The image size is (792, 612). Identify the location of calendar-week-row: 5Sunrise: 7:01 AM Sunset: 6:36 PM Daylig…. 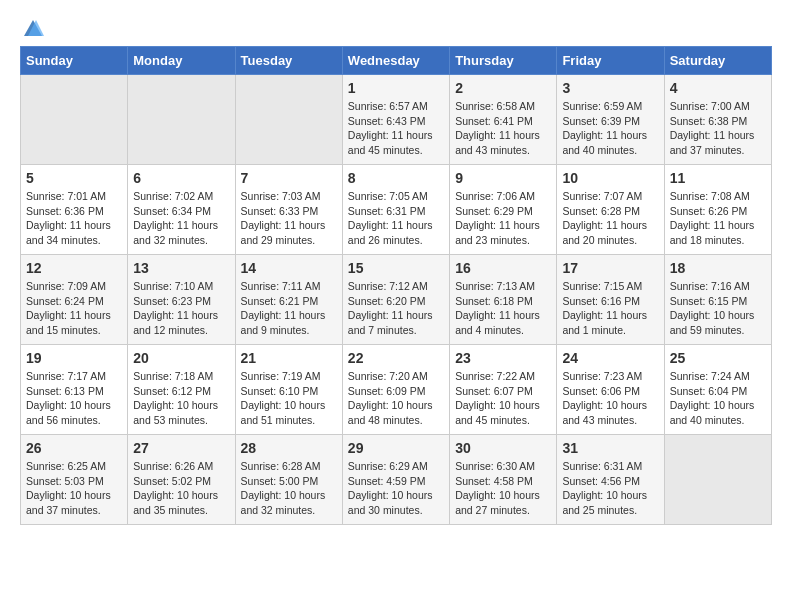
(396, 210).